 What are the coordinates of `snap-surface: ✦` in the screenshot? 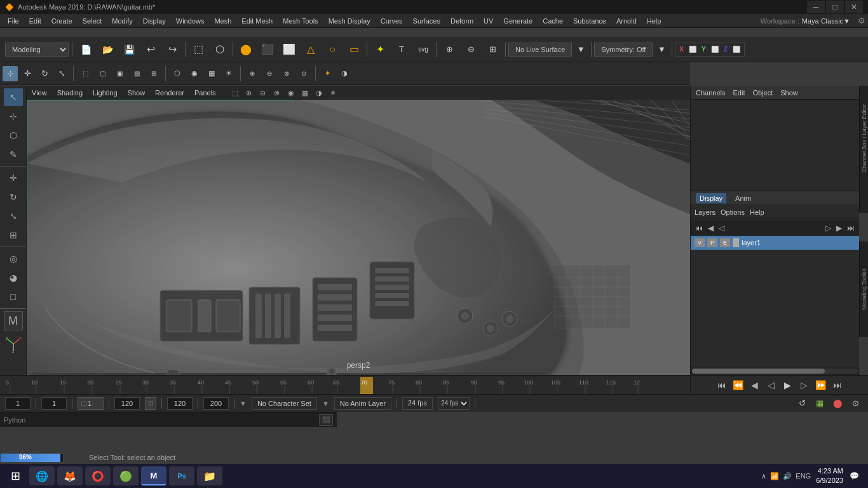 It's located at (327, 74).